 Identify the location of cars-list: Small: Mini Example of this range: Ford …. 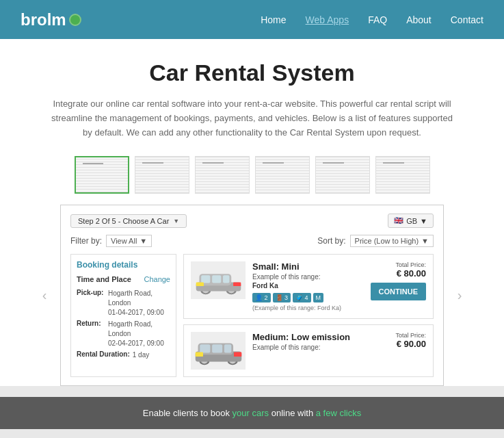
(308, 315).